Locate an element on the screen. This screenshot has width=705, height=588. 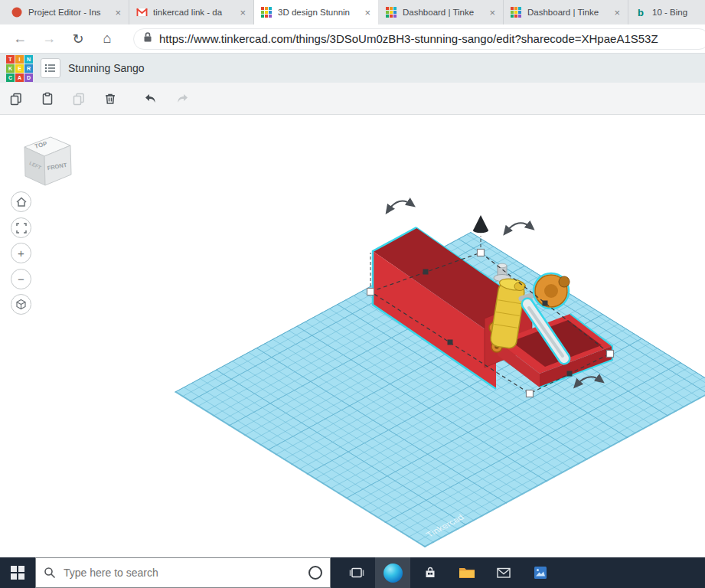
trash-icon is located at coordinates (110, 99).